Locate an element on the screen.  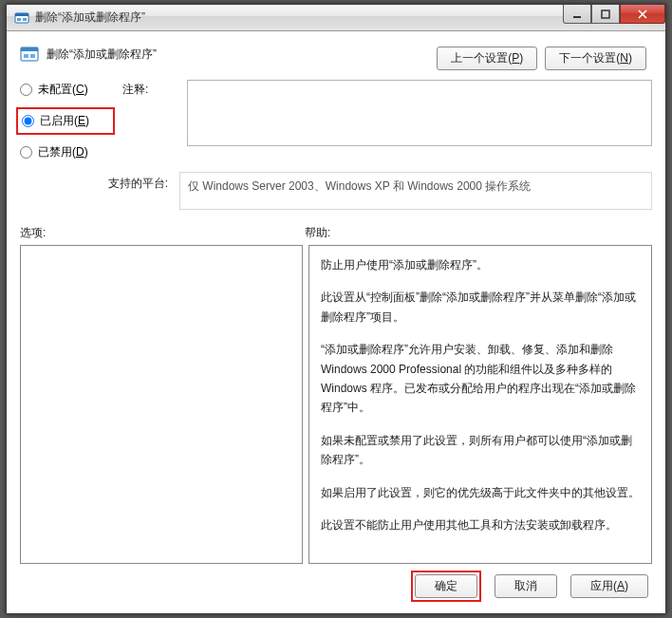
window-title: 删除“添加或删除程序” is located at coordinates (90, 17).